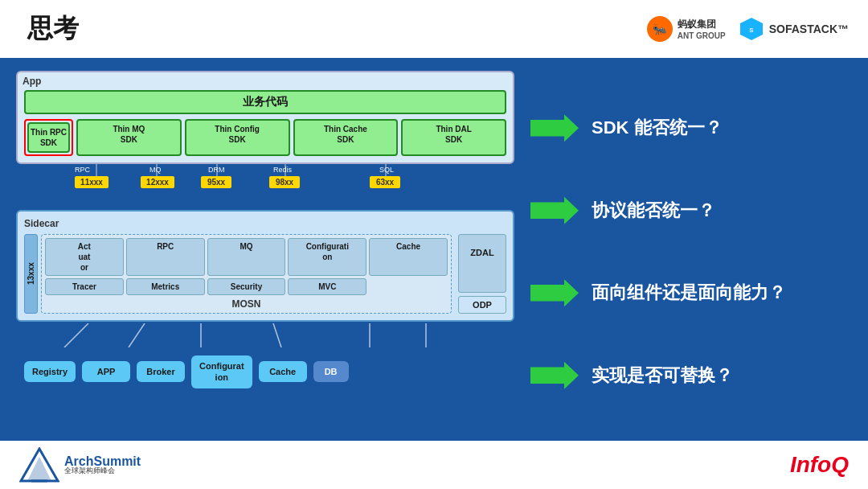  I want to click on svg-text: Redis, so click(283, 170).